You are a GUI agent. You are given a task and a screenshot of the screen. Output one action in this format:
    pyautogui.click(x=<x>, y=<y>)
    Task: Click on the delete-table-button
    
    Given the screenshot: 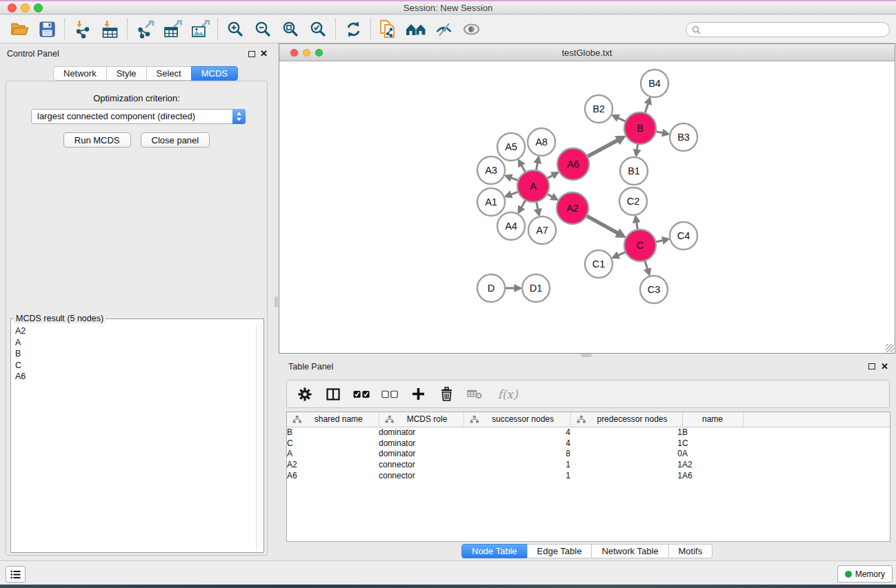 What is the action you would take?
    pyautogui.click(x=475, y=394)
    